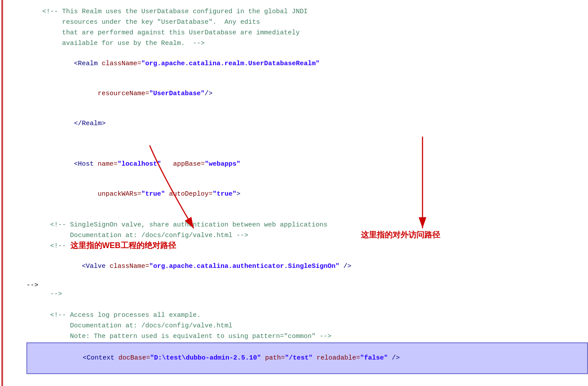 Image resolution: width=588 pixels, height=386 pixels. I want to click on line-content: <!-- This Realm uses the UserDatabase co…, so click(307, 12).